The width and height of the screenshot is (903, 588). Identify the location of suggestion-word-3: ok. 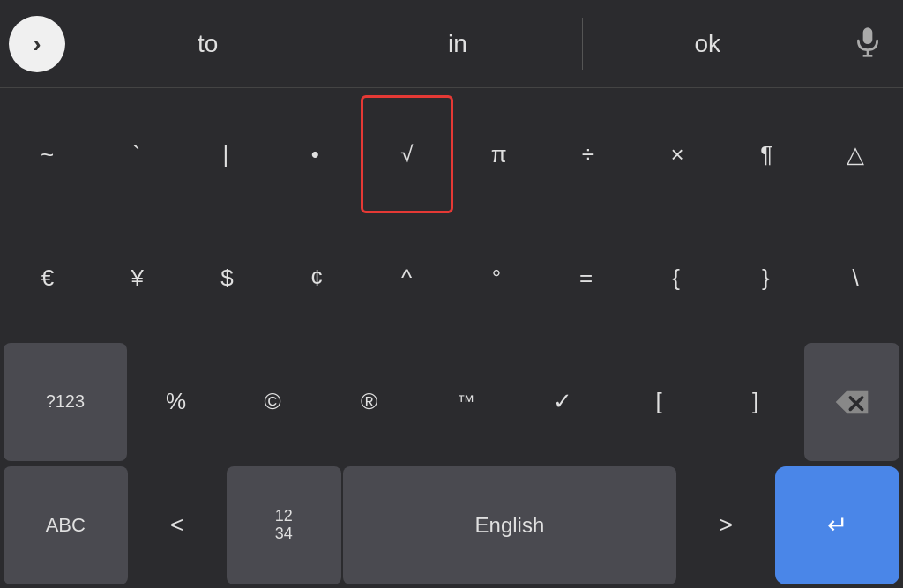
(707, 44).